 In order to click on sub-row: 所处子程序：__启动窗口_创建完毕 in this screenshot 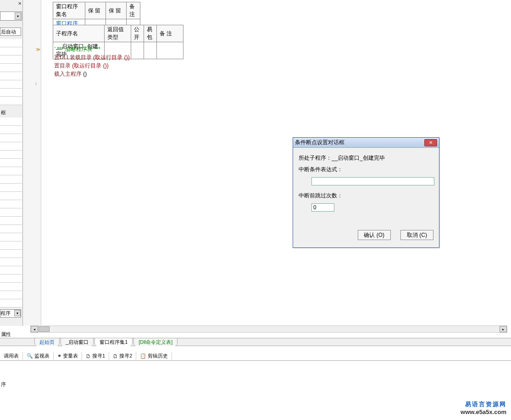, I will do `click(366, 158)`.